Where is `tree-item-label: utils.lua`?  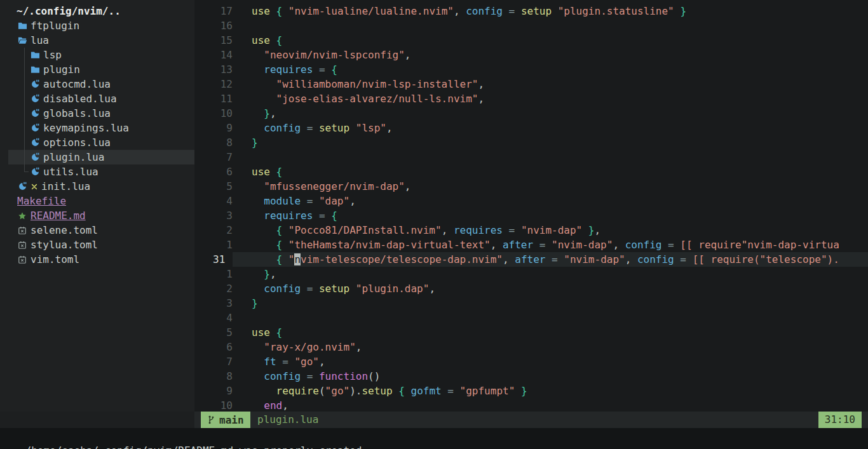 tree-item-label: utils.lua is located at coordinates (71, 171).